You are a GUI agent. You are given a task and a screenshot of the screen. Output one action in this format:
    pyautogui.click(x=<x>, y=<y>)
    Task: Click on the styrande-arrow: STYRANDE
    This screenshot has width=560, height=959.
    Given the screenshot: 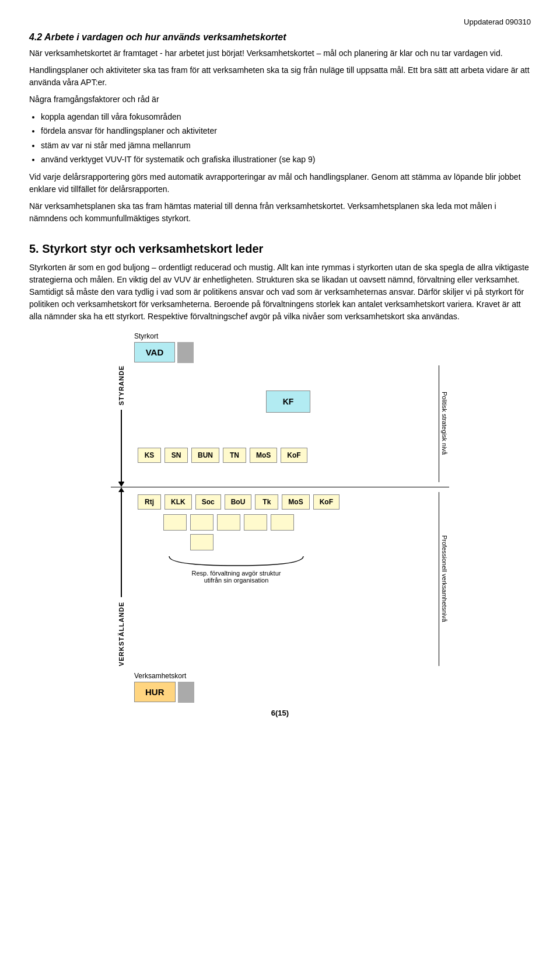 What is the action you would take?
    pyautogui.click(x=121, y=424)
    